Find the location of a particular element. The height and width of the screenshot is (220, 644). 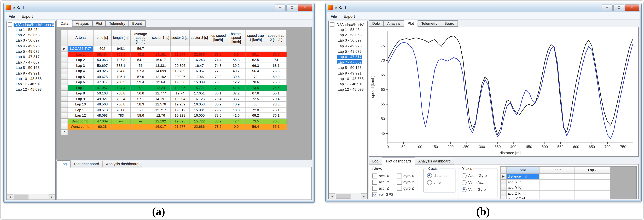

speed-trap1-cell is located at coordinates (256, 132).